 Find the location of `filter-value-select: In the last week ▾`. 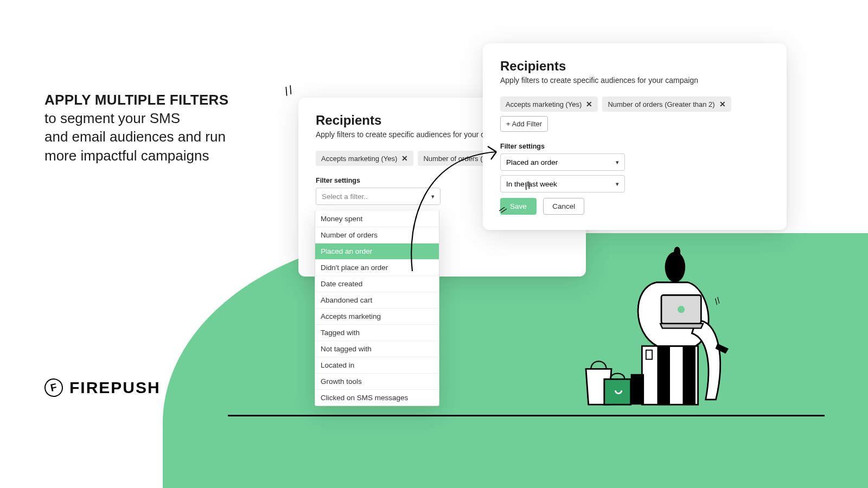

filter-value-select: In the last week ▾ is located at coordinates (563, 184).